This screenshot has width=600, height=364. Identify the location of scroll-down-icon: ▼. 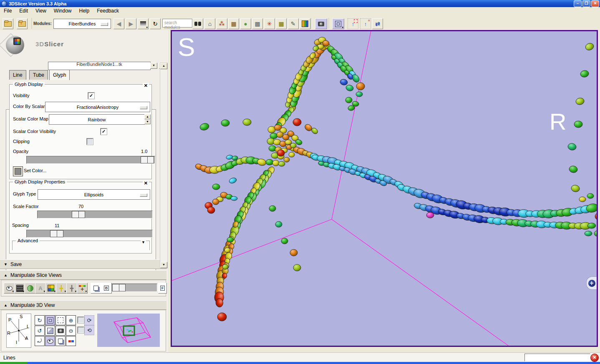
(164, 265).